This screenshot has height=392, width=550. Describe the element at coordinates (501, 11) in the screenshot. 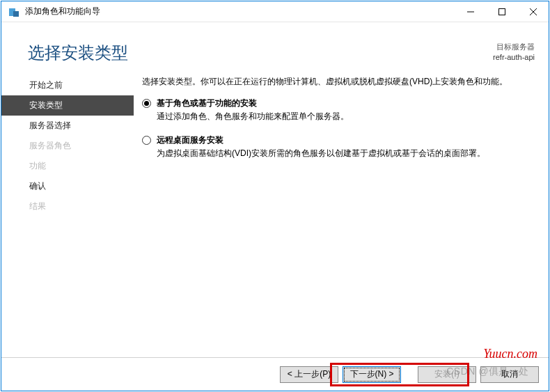

I see `maximize-button` at that location.